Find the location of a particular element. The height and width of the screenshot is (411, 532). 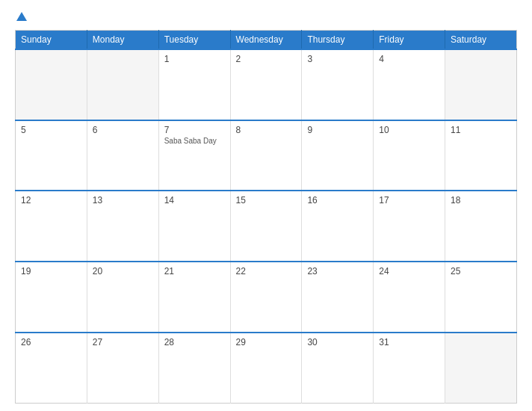

day-number: 31 is located at coordinates (410, 342).